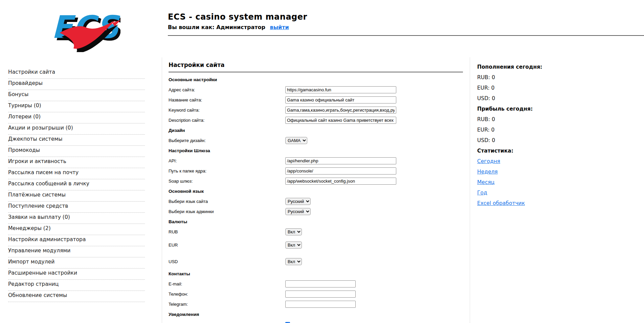 This screenshot has width=644, height=323. What do you see at coordinates (76, 263) in the screenshot?
I see `sidebar-item-module-import: Импорт модулей` at bounding box center [76, 263].